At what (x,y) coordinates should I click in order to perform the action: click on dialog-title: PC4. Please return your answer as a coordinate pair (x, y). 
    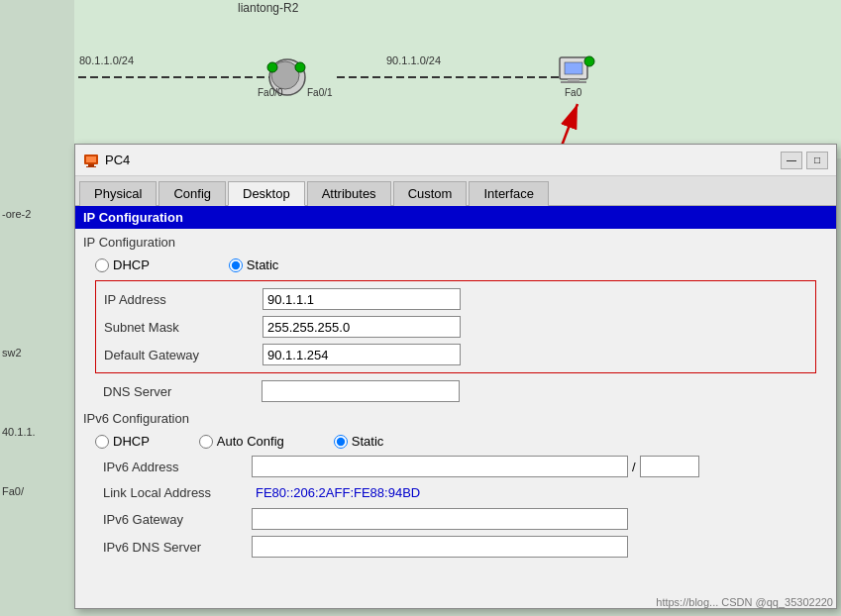
    Looking at the image, I should click on (117, 160).